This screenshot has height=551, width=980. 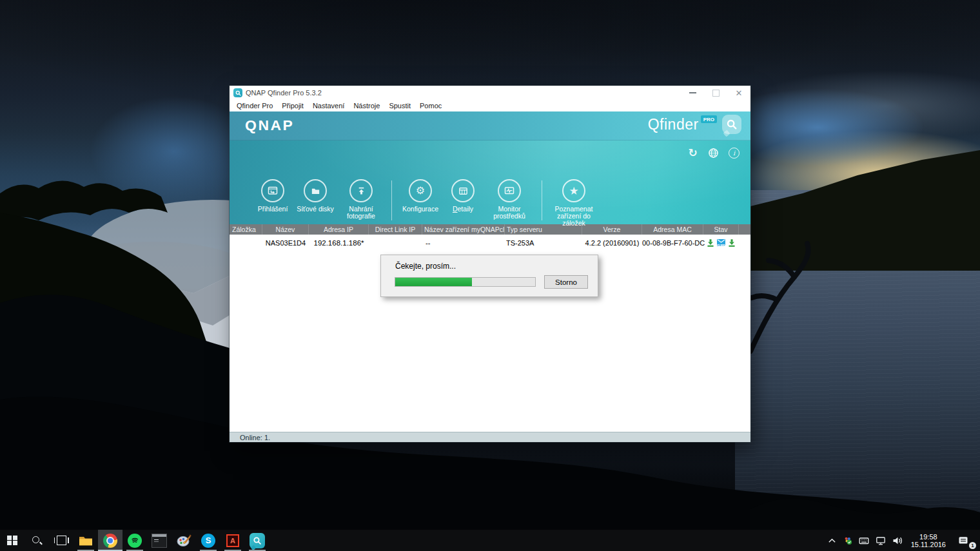 What do you see at coordinates (361, 191) in the screenshot?
I see `photo-upload-icon` at bounding box center [361, 191].